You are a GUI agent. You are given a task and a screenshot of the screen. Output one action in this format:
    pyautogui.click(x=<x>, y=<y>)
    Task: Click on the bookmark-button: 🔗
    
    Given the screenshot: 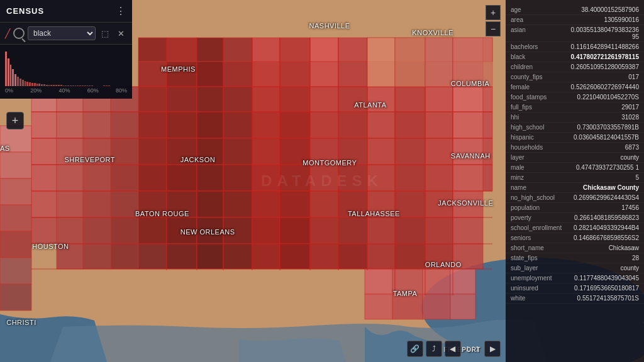 What is the action you would take?
    pyautogui.click(x=415, y=349)
    